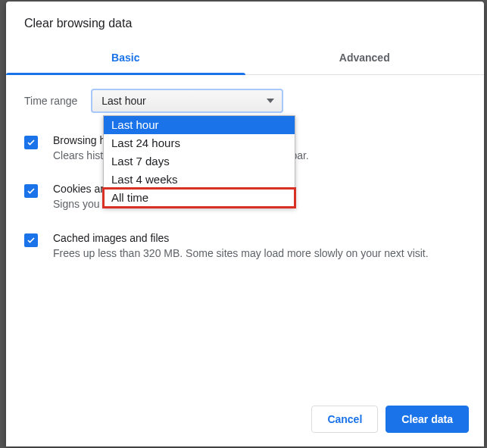 This screenshot has height=448, width=487. What do you see at coordinates (245, 420) in the screenshot?
I see `dialog-footer: Cancel Clear data` at bounding box center [245, 420].